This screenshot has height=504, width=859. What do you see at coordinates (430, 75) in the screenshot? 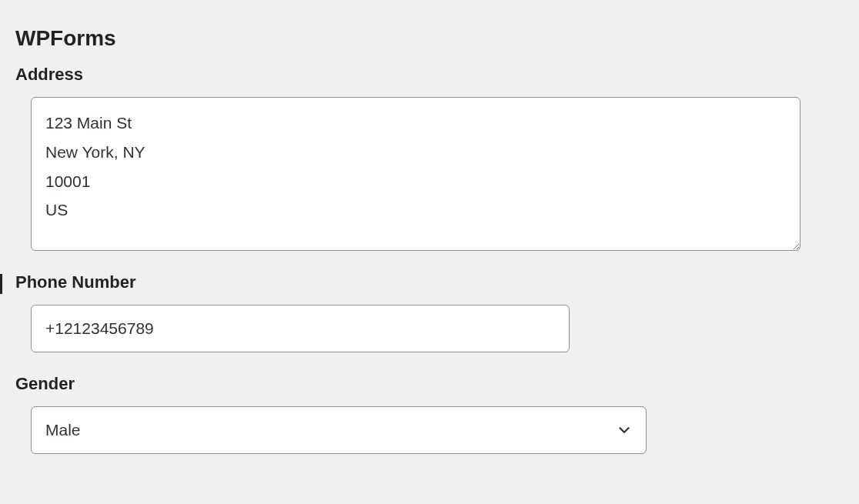
I see `address-label: Address` at bounding box center [430, 75].